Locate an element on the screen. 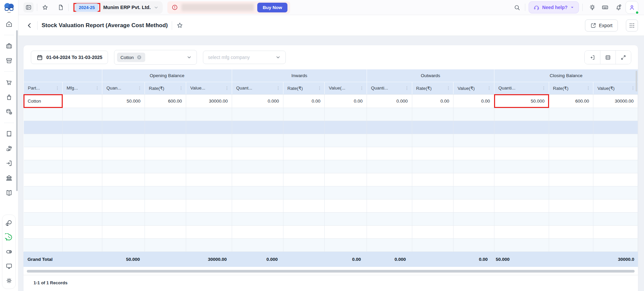  sidebar-item-data-export is located at coordinates (9, 112).